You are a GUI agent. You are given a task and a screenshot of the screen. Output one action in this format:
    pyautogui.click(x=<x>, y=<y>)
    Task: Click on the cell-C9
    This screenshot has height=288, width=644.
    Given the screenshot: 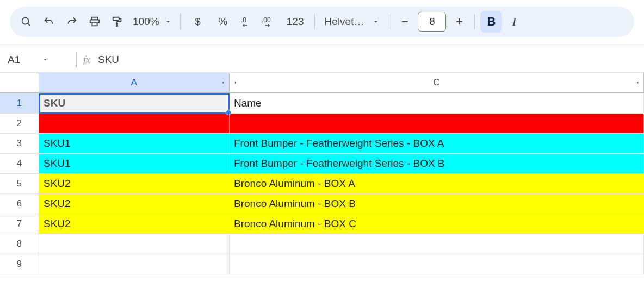 What is the action you would take?
    pyautogui.click(x=437, y=264)
    